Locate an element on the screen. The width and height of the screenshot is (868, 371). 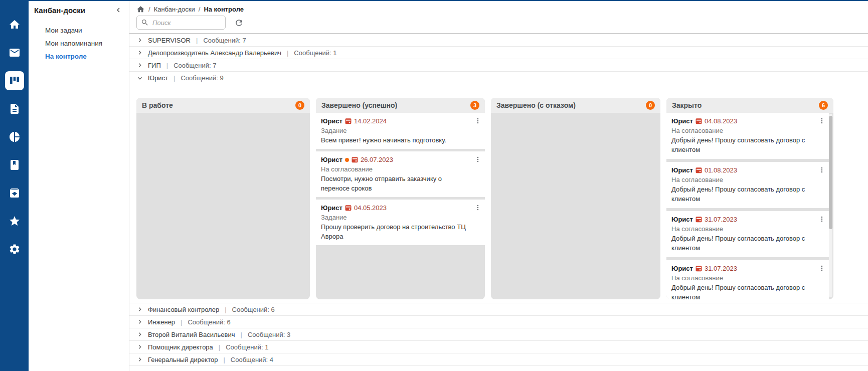
home-icon is located at coordinates (15, 25).